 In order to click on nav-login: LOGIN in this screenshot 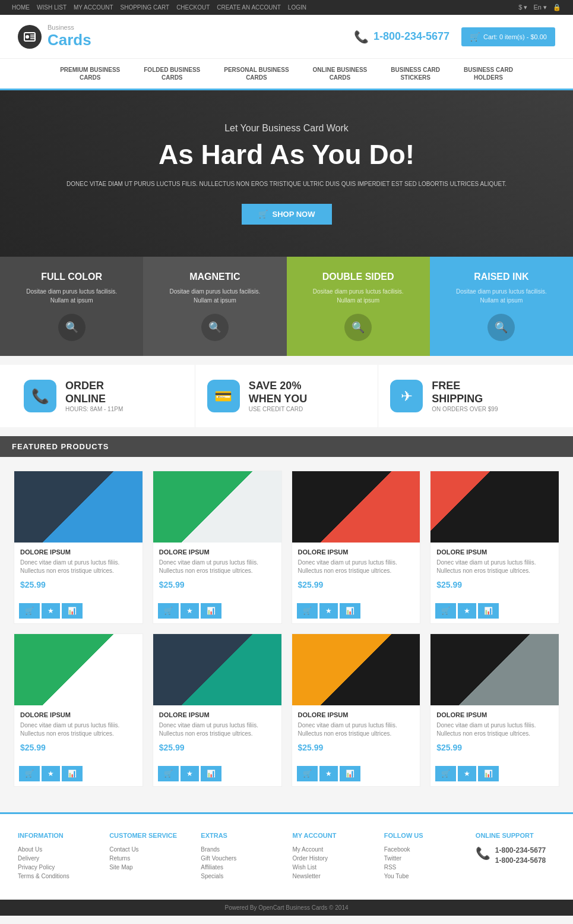, I will do `click(297, 7)`.